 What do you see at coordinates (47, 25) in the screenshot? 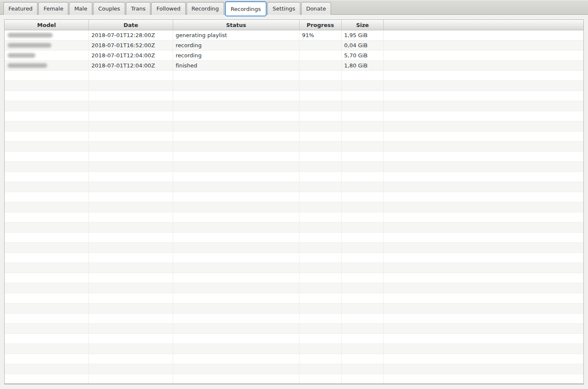
I see `header-cell-model: Model` at bounding box center [47, 25].